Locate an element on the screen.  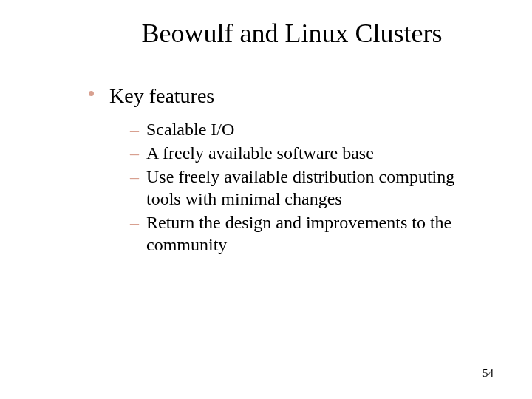
sub-bullet-text: Return the design and improvements to th… is located at coordinates (299, 233).